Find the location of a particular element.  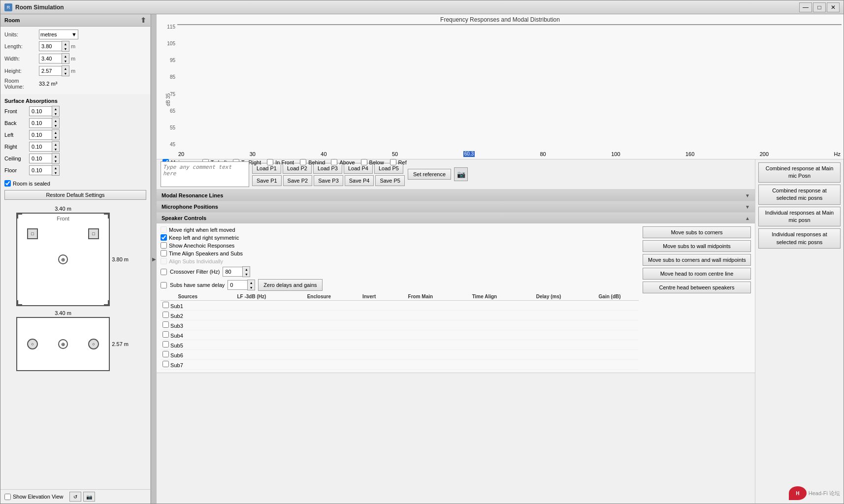

individual-response-selected-button: Individual responses at selected mic pos… is located at coordinates (800, 238).